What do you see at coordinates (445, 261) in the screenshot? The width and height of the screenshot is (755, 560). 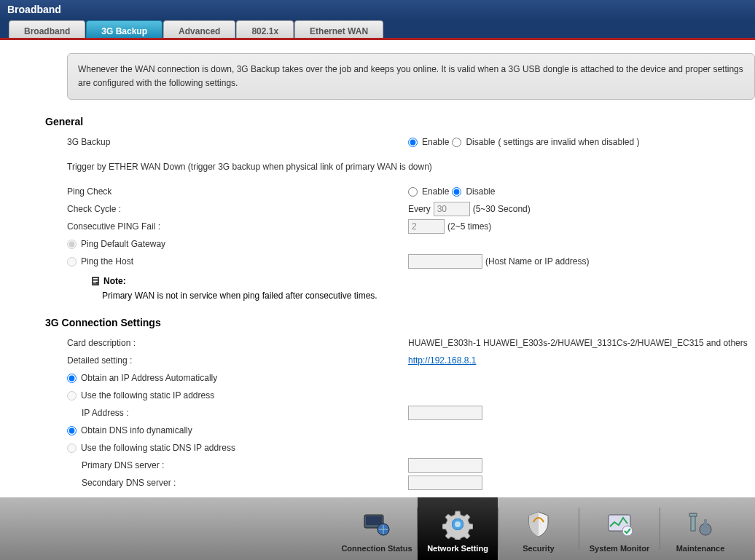 I see `input-ping-host` at bounding box center [445, 261].